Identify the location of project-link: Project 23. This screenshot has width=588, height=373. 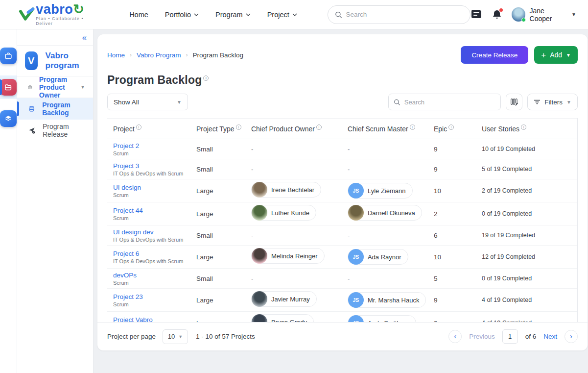
(149, 297).